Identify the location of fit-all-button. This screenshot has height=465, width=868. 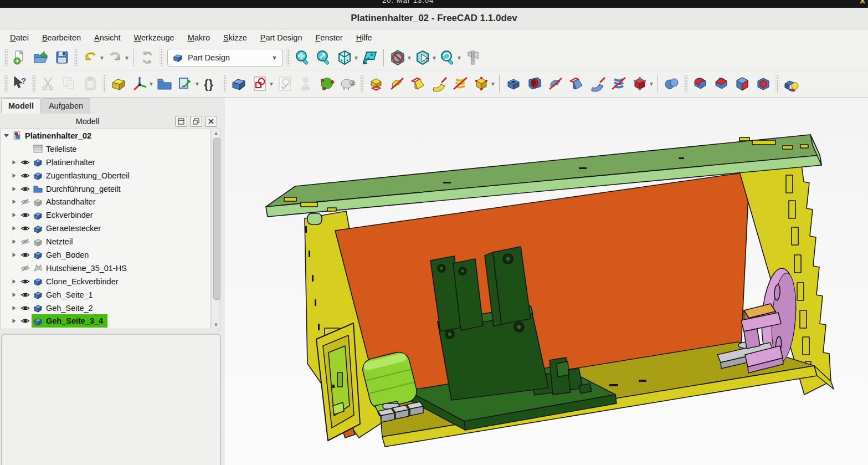
(302, 58).